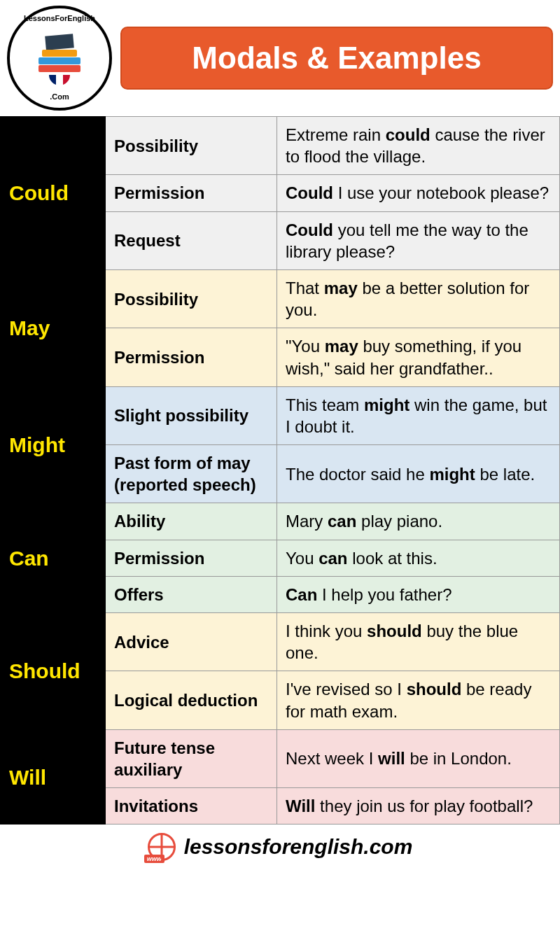  Describe the element at coordinates (280, 759) in the screenshot. I see `table-row: WillFuture tense auxiliaryNext week I wi…` at that location.